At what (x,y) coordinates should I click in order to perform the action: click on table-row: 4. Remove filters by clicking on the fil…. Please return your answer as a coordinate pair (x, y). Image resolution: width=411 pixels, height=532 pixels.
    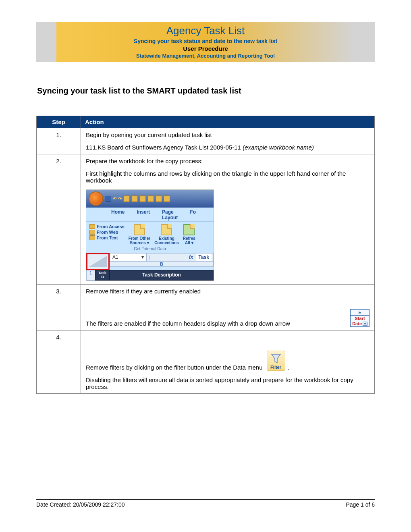
    Looking at the image, I should click on (206, 362).